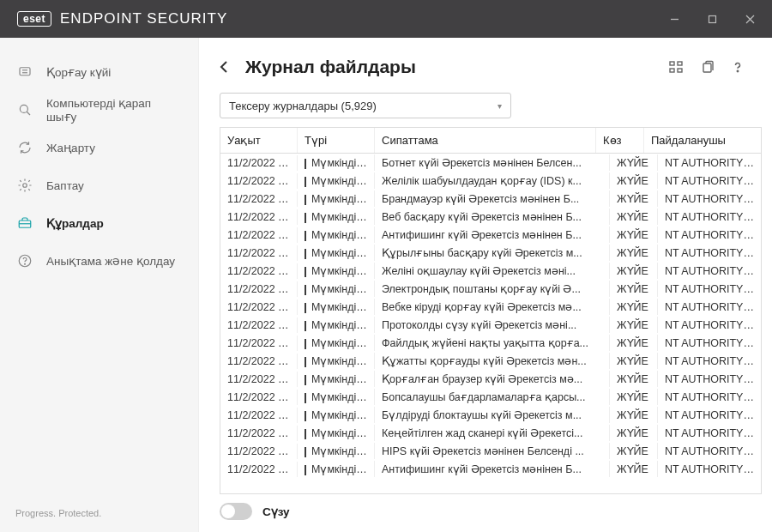  Describe the element at coordinates (491, 307) in the screenshot. I see `table-row: 11/2/2022 8...Мүмкіндік ө...Вебке кіруді…` at that location.